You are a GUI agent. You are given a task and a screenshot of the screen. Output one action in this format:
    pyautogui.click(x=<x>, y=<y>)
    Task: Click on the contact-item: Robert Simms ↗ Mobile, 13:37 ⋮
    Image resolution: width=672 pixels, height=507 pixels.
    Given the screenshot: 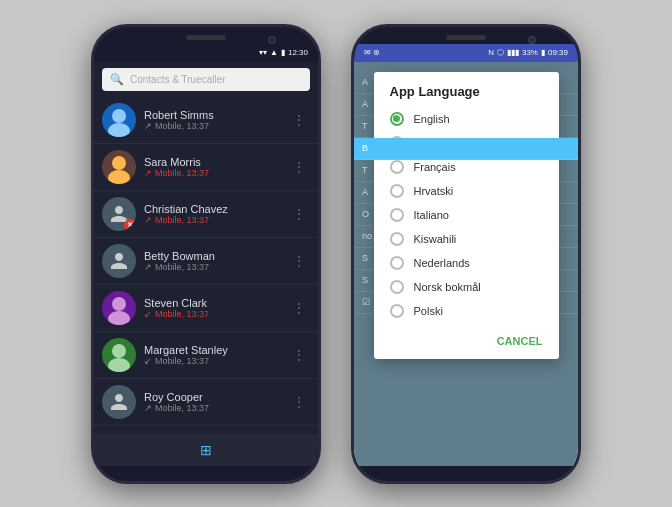 What is the action you would take?
    pyautogui.click(x=206, y=120)
    